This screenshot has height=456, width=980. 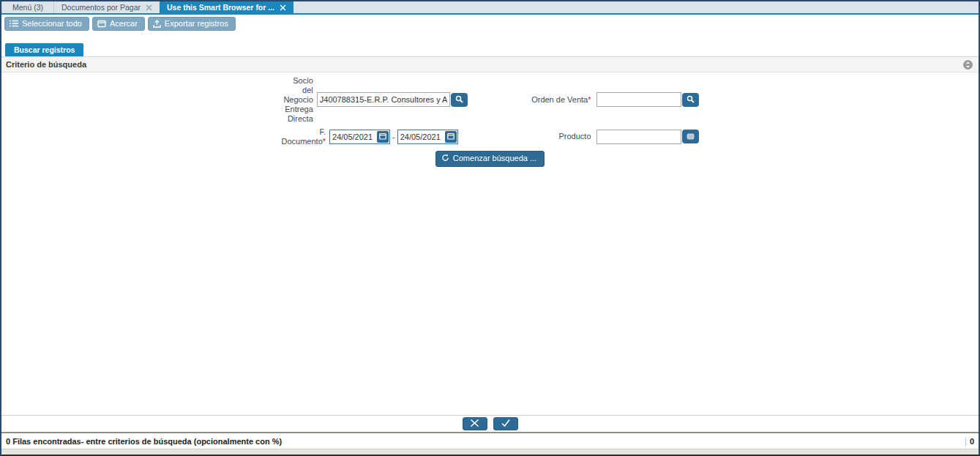 I want to click on browser-tab-row: Buscar registros, so click(x=490, y=50).